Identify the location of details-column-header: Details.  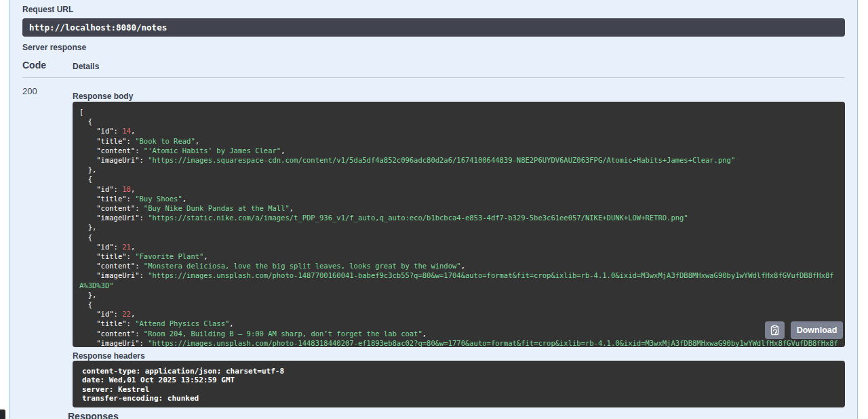
(85, 66).